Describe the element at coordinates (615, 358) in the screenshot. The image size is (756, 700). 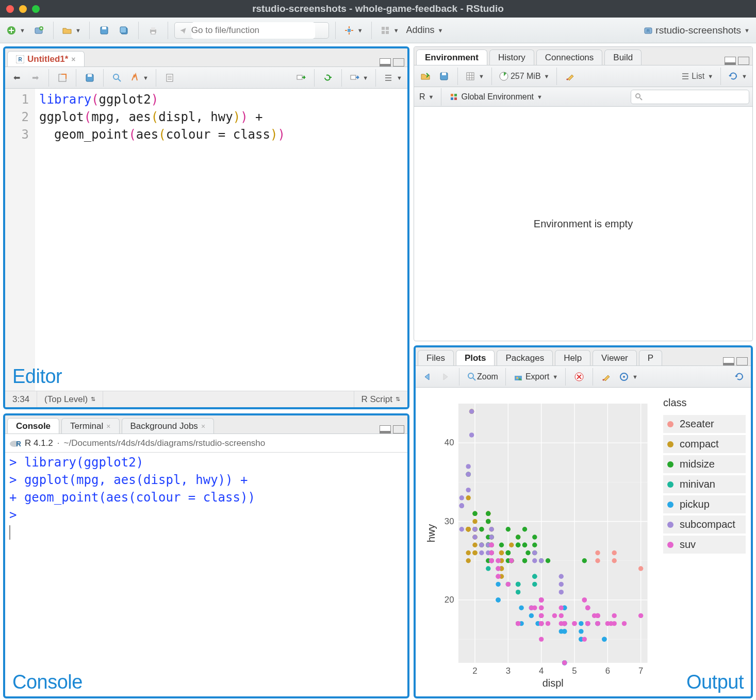
I see `output-tab-viewer: Viewer` at that location.